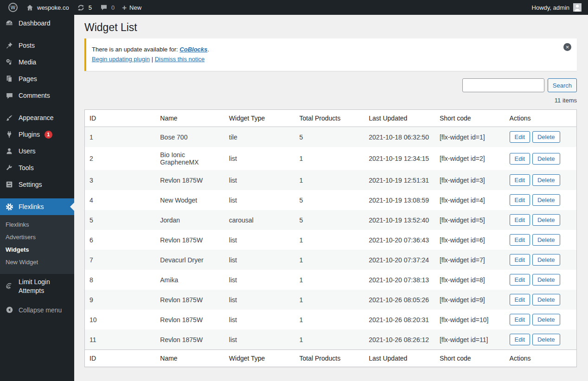 This screenshot has width=588, height=381. What do you see at coordinates (37, 107) in the screenshot?
I see `menu-separator` at bounding box center [37, 107].